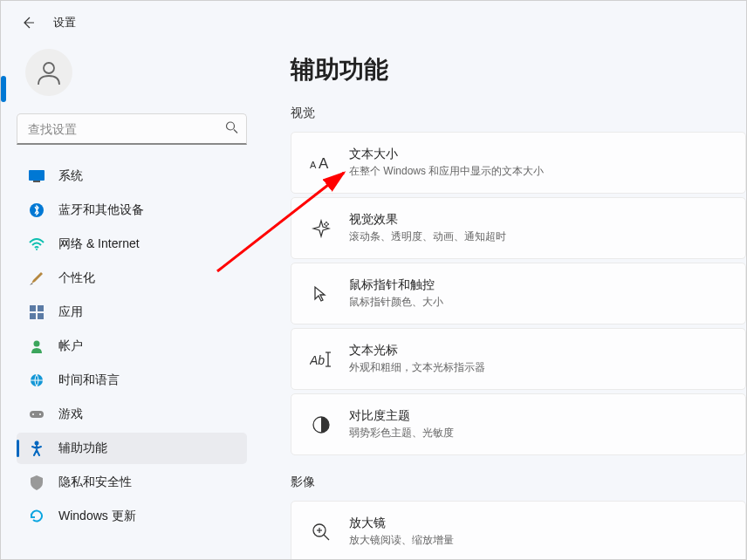 Image resolution: width=747 pixels, height=560 pixels. What do you see at coordinates (37, 516) in the screenshot?
I see `update-icon` at bounding box center [37, 516].